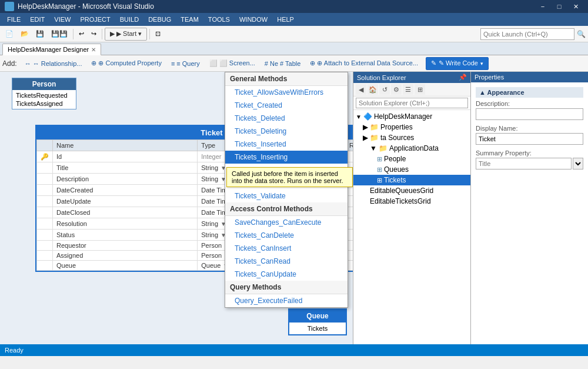  I want to click on quick-launch-input, so click(527, 34).